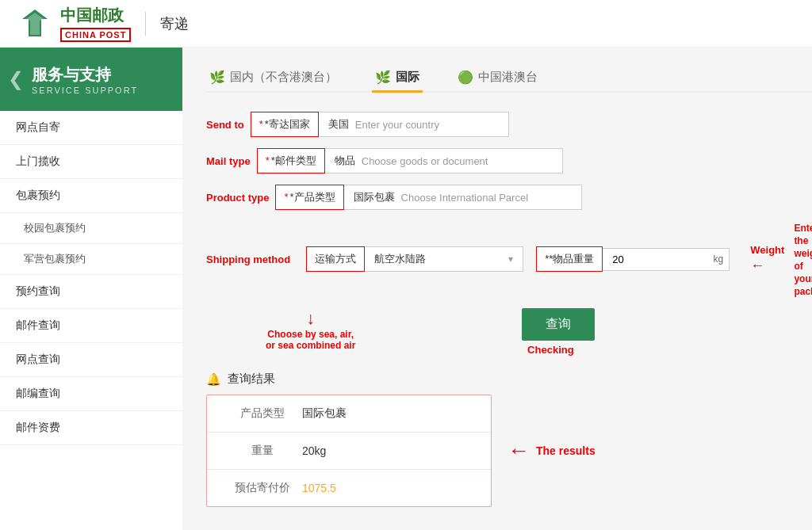 The width and height of the screenshot is (812, 530). I want to click on logo-en-text: CHINA POST, so click(95, 35).